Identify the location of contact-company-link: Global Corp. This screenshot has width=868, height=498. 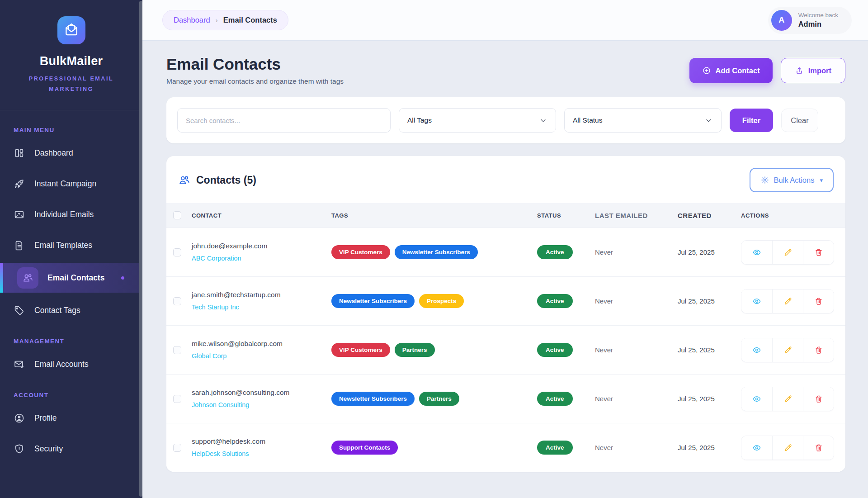
(209, 356).